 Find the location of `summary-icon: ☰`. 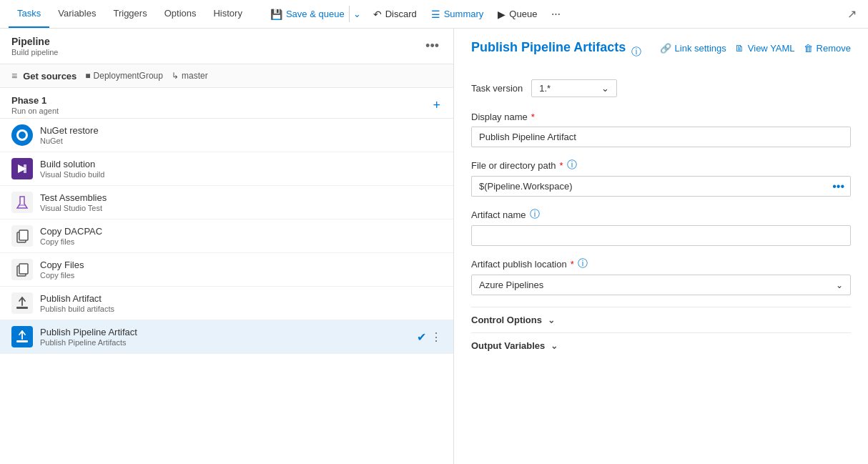

summary-icon: ☰ is located at coordinates (436, 14).